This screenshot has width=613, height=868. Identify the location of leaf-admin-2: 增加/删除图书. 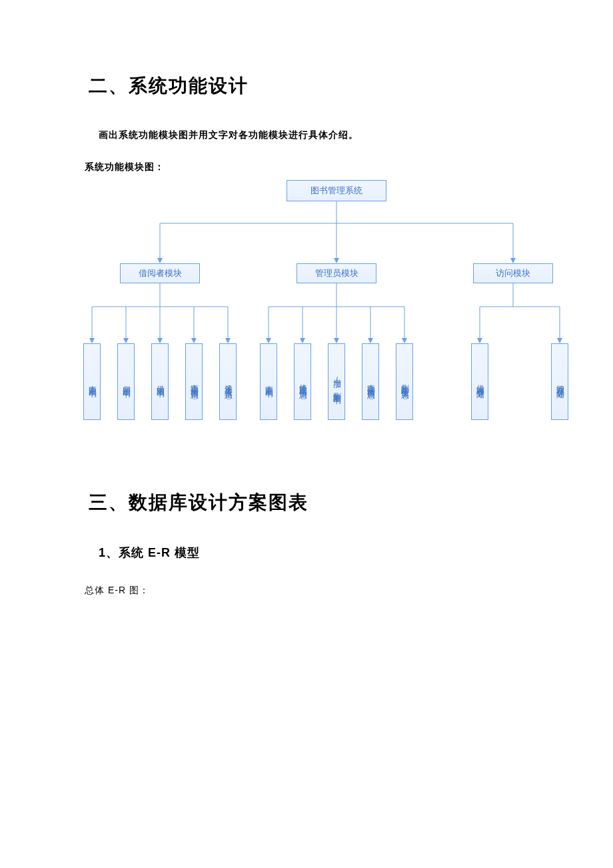
(336, 381).